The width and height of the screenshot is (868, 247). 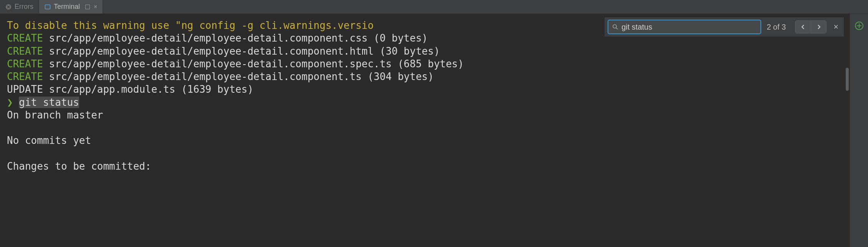 What do you see at coordinates (778, 27) in the screenshot?
I see `find-count: 2 of 3` at bounding box center [778, 27].